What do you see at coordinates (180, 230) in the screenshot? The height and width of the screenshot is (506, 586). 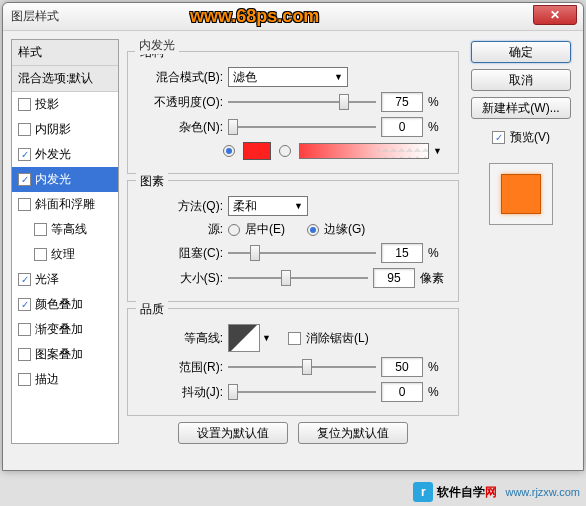 I see `source-label: 源:` at bounding box center [180, 230].